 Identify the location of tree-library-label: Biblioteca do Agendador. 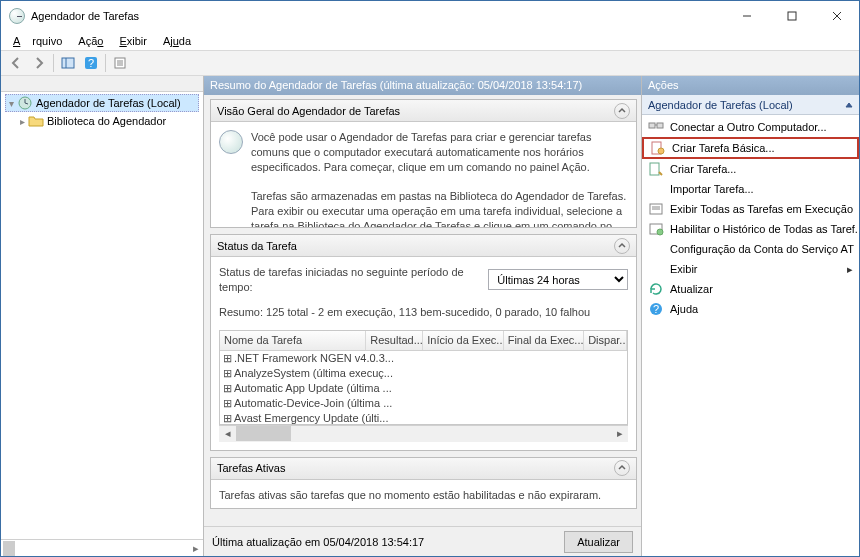
(106, 121).